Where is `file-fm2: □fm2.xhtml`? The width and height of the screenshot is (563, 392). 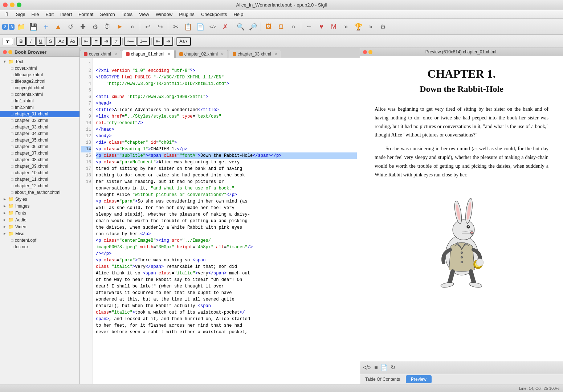
file-fm2: □fm2.xhtml is located at coordinates (40, 107).